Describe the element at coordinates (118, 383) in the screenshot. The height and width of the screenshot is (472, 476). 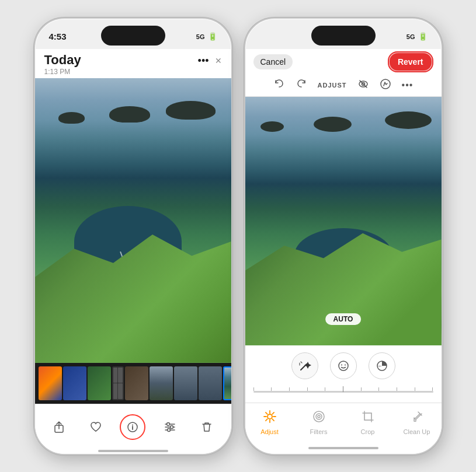
I see `film-thumb-grid` at that location.